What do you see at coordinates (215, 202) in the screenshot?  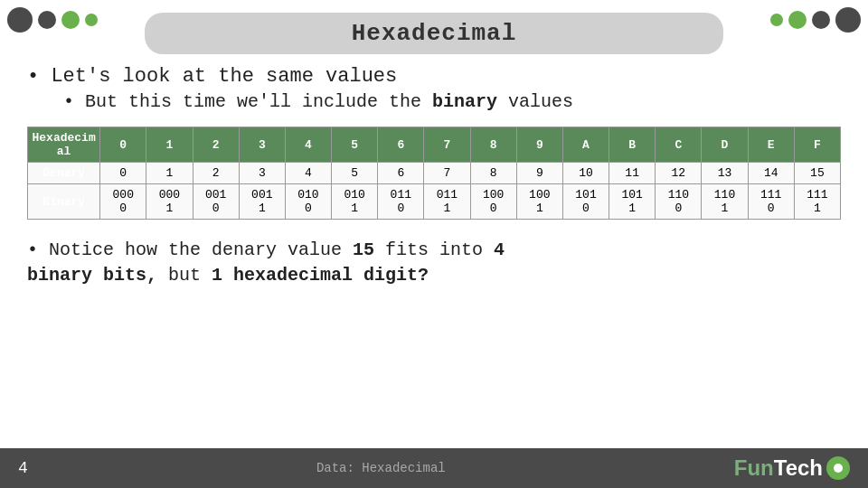 I see `binary-2: 0010` at bounding box center [215, 202].